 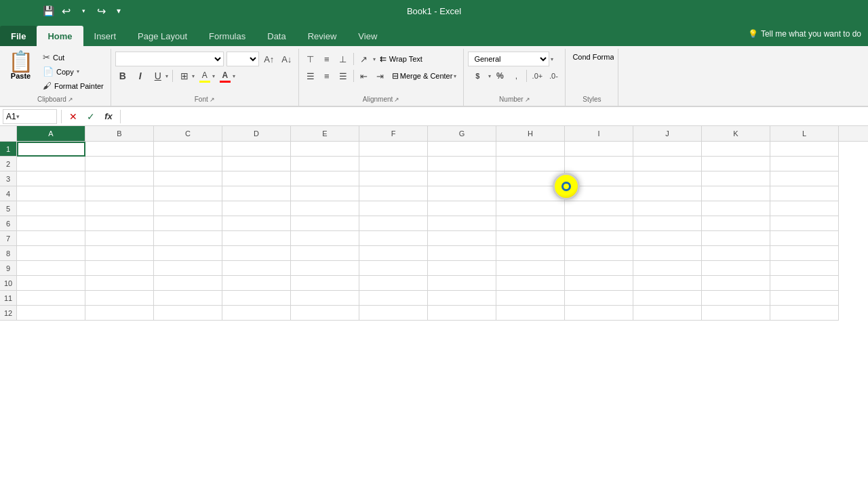 What do you see at coordinates (811, 34) in the screenshot?
I see `tell-me-text: Tell me what you want to do` at bounding box center [811, 34].